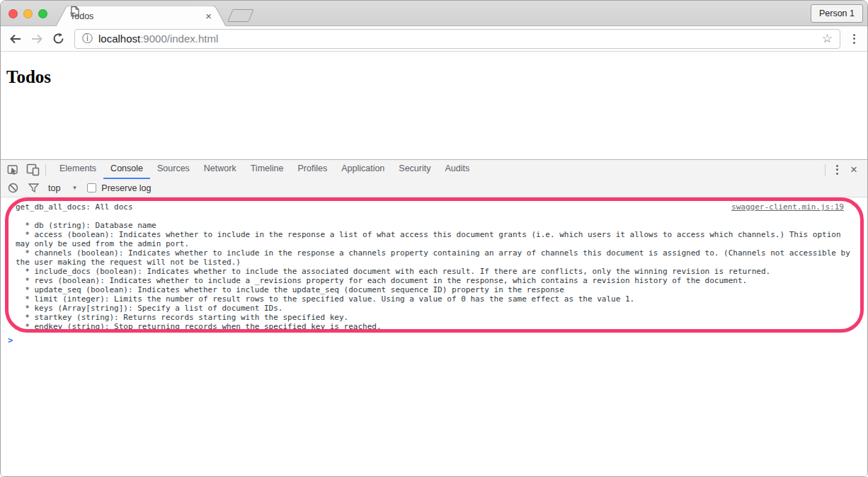 The image size is (868, 477). I want to click on console-toolbar: top ▼ Preserve log, so click(434, 188).